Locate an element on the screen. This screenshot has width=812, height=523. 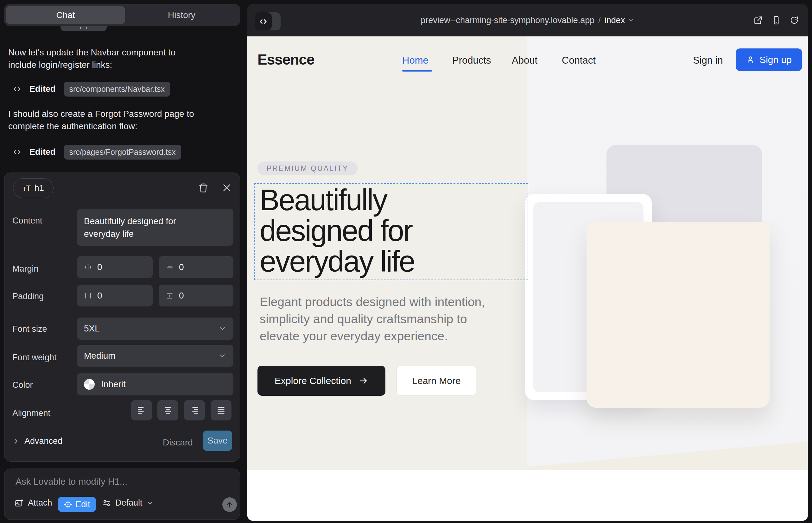
chat-message: Now let's update the Navbar component to… is located at coordinates (122, 58).